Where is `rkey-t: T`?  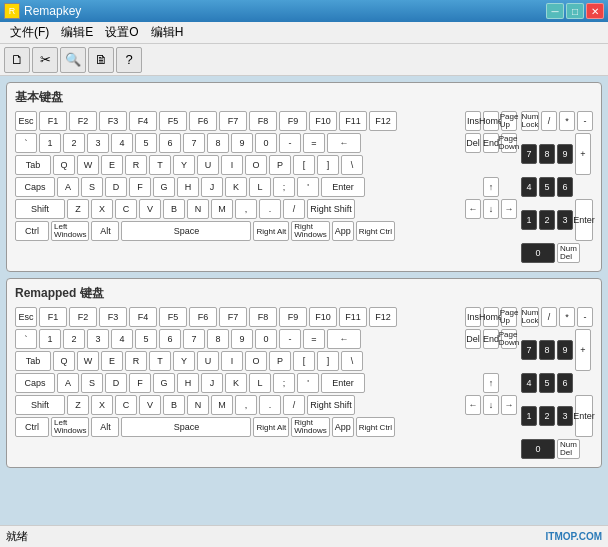
rkey-t: T is located at coordinates (160, 361).